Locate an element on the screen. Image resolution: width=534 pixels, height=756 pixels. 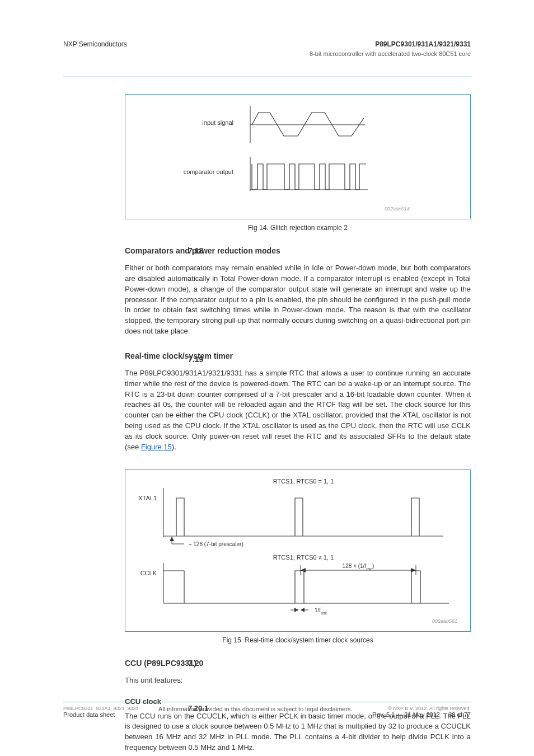
figure-14-box: input signal comparator output 002aae014 is located at coordinates (298, 157).